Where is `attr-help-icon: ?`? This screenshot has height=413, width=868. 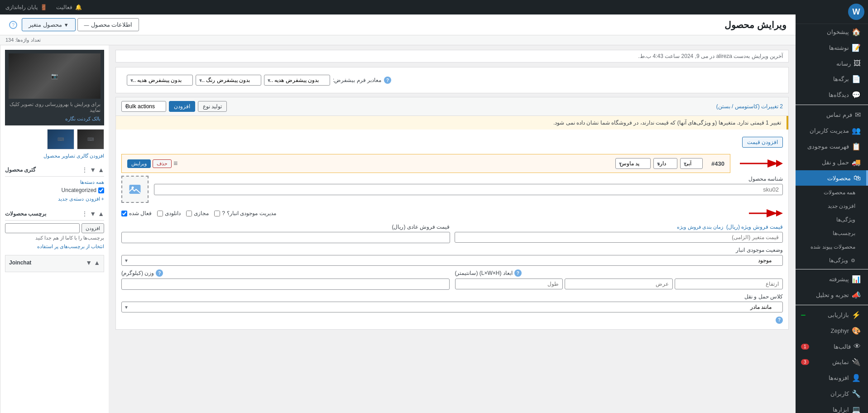 attr-help-icon: ? is located at coordinates (388, 80).